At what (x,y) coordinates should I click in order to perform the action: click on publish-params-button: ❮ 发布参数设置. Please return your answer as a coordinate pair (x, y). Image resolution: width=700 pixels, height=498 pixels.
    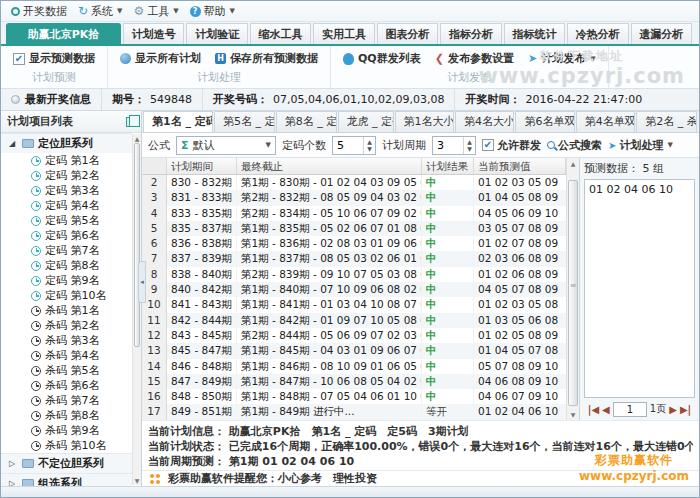
    Looking at the image, I should click on (474, 58).